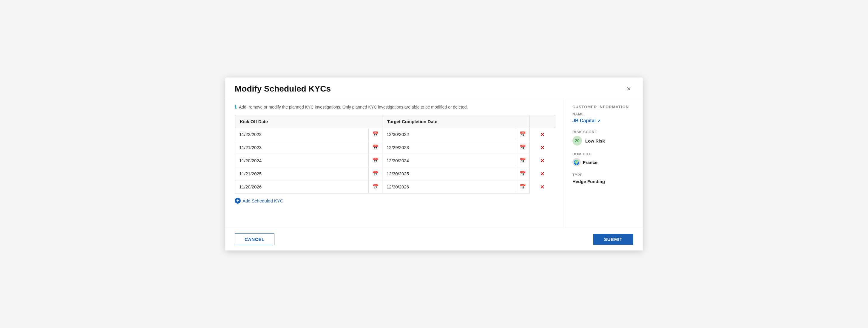 Image resolution: width=868 pixels, height=328 pixels. Describe the element at coordinates (283, 89) in the screenshot. I see `modal-title: Modify Scheduled KYCs` at that location.